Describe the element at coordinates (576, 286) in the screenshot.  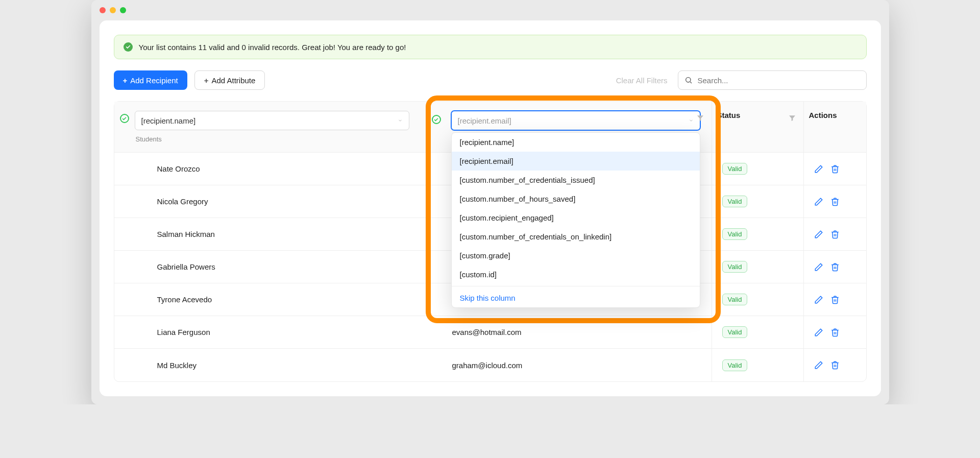
I see `dropdown-separator` at that location.